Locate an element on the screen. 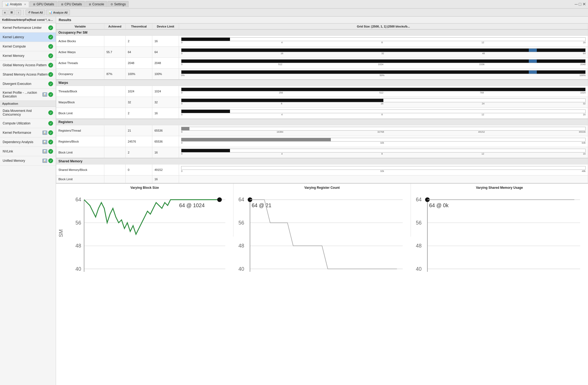  var-active-threads: Active Threads is located at coordinates (80, 63).